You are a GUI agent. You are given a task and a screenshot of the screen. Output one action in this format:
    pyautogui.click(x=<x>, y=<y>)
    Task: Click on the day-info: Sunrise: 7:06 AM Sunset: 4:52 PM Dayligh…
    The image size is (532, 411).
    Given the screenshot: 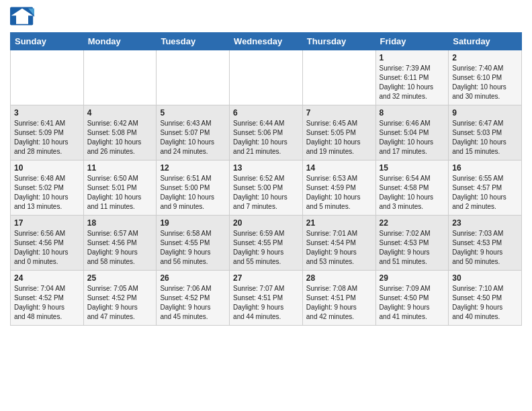 What is the action you would take?
    pyautogui.click(x=193, y=303)
    